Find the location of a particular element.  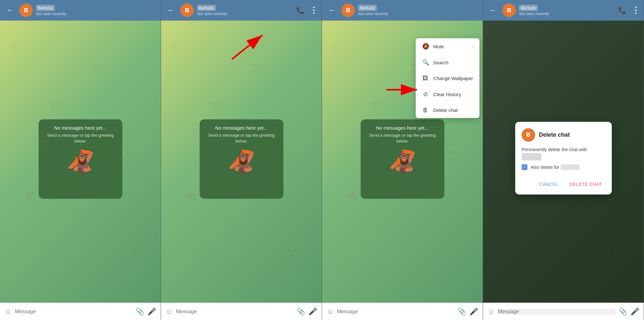

back-button-4: ← is located at coordinates (493, 10).